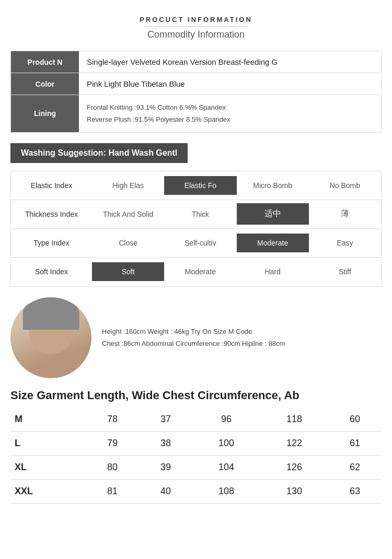 The height and width of the screenshot is (559, 392). What do you see at coordinates (355, 467) in the screenshot?
I see `size-xl-v5: 62` at bounding box center [355, 467].